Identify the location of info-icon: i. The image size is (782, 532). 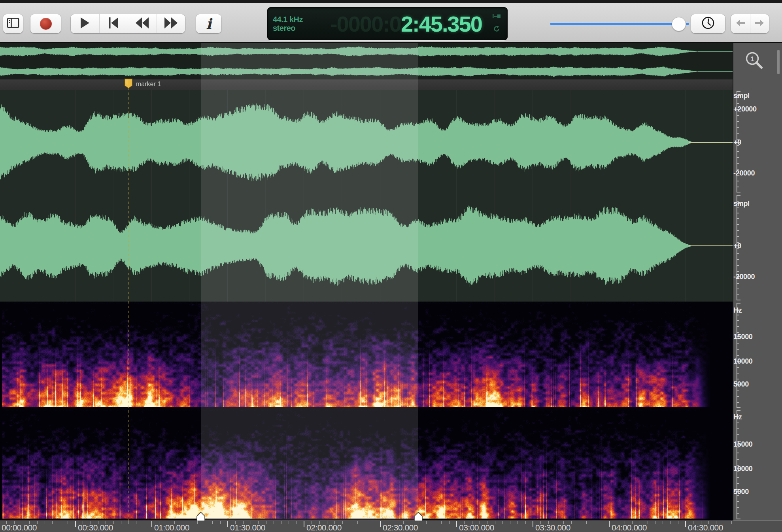
(209, 24).